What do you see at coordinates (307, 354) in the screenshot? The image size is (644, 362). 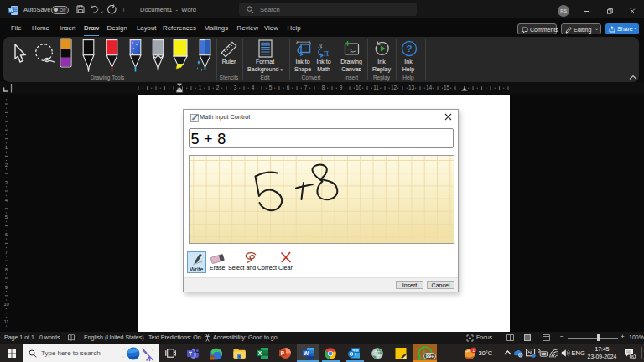 I see `svg-text: W` at bounding box center [307, 354].